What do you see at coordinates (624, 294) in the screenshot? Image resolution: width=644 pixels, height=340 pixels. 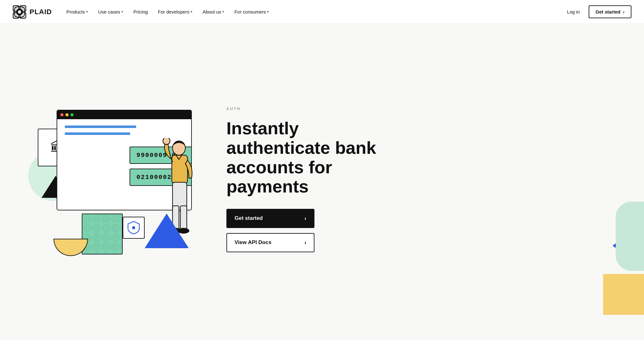 I see `right-yellow-box` at bounding box center [624, 294].